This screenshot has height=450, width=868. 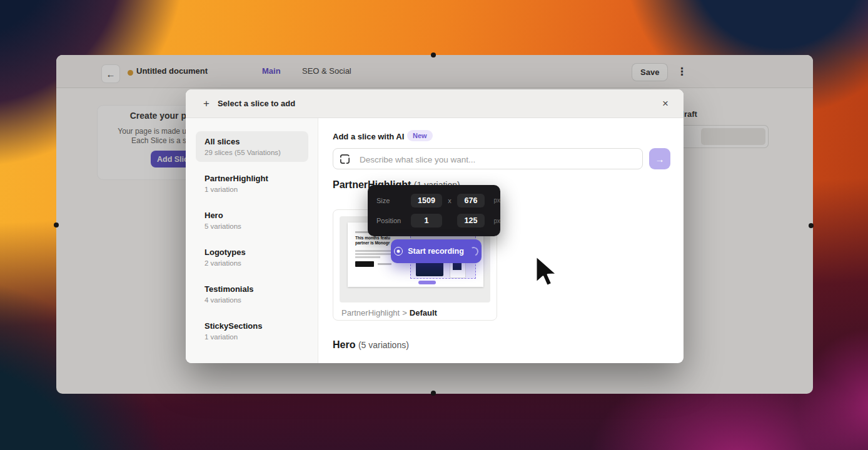 I want to click on section-count: (5 variations), so click(x=384, y=345).